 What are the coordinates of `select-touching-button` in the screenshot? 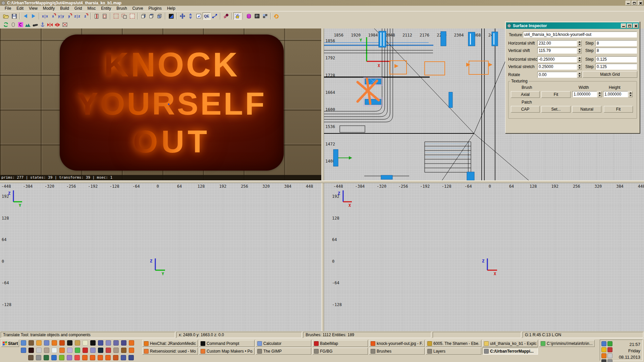 It's located at (116, 16).